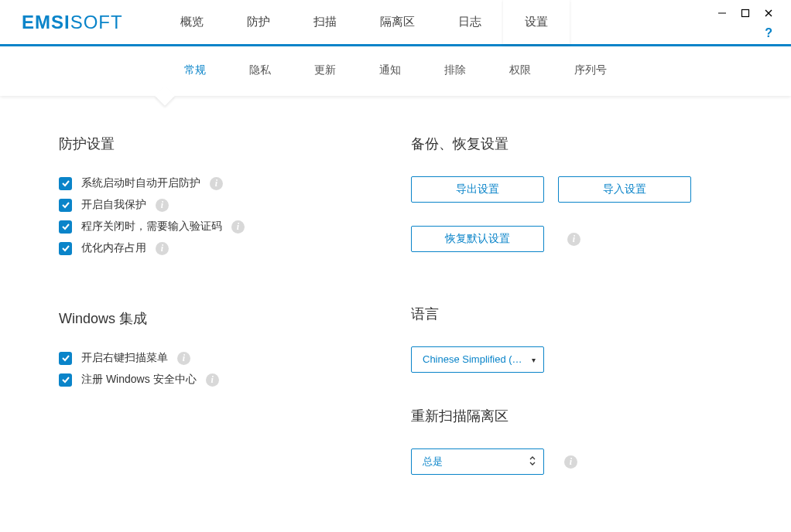 The image size is (791, 532). What do you see at coordinates (470, 22) in the screenshot?
I see `nav-logs: 日志` at bounding box center [470, 22].